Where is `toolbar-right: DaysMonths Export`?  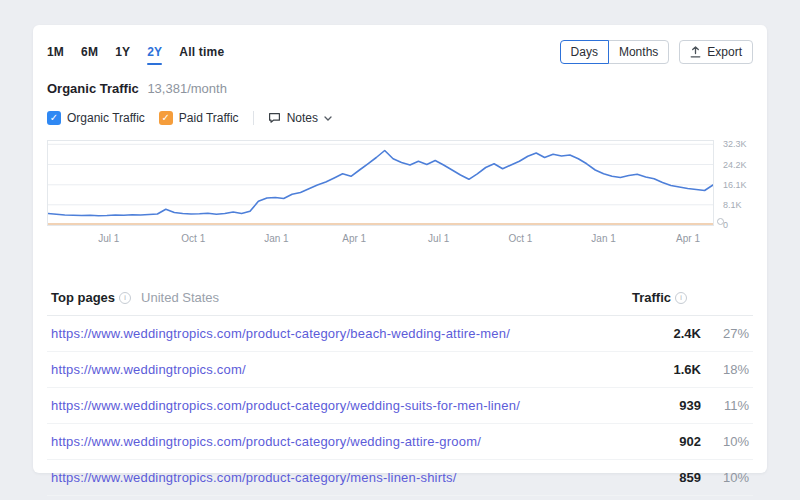
toolbar-right: DaysMonths Export is located at coordinates (656, 52).